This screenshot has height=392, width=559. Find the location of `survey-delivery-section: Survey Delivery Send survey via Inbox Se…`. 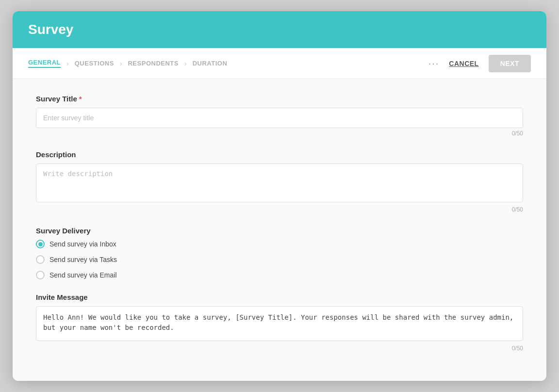

survey-delivery-section: Survey Delivery Send survey via Inbox Se… is located at coordinates (280, 253).